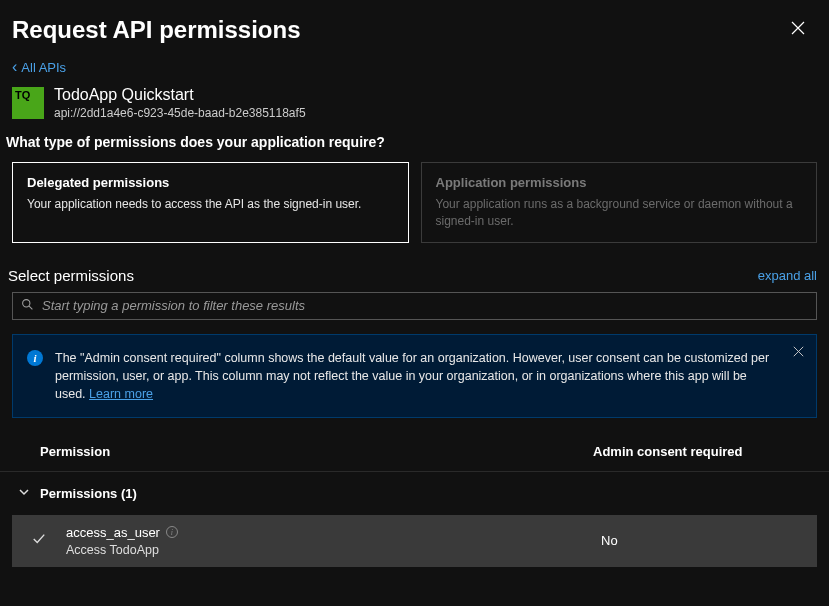 The height and width of the screenshot is (606, 829). What do you see at coordinates (620, 182) in the screenshot?
I see `application-card-title: Application permissions` at bounding box center [620, 182].